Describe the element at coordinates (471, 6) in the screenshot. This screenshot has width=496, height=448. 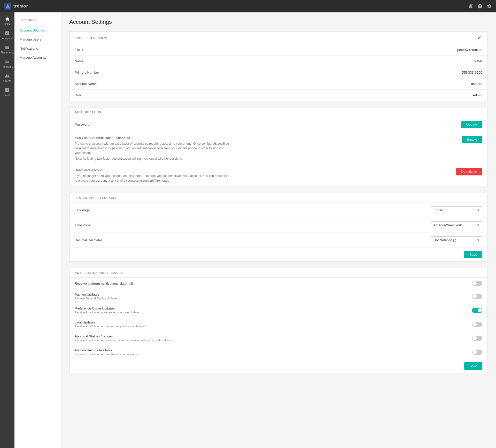
I see `notification-icon` at that location.